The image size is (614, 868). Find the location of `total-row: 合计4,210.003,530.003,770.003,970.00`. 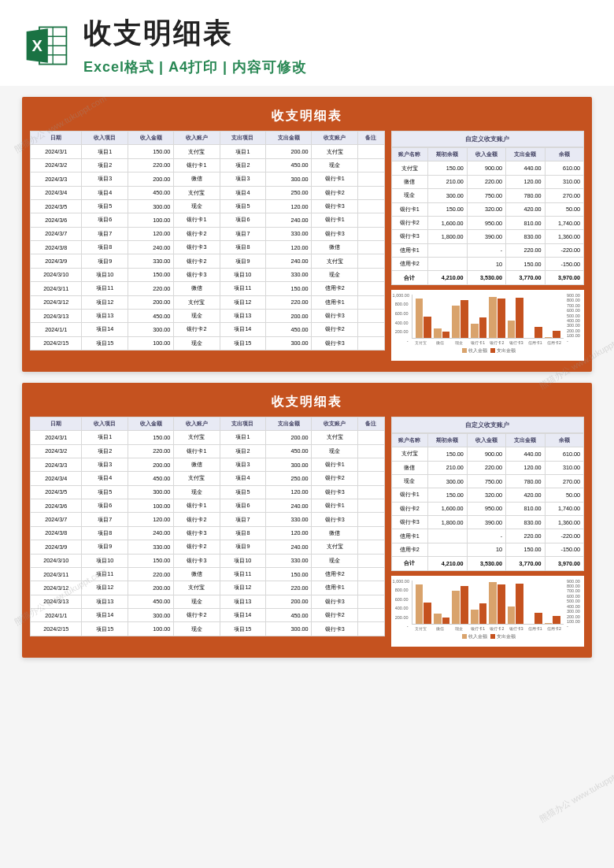

total-row: 合计4,210.003,530.003,770.003,970.00 is located at coordinates (487, 277).